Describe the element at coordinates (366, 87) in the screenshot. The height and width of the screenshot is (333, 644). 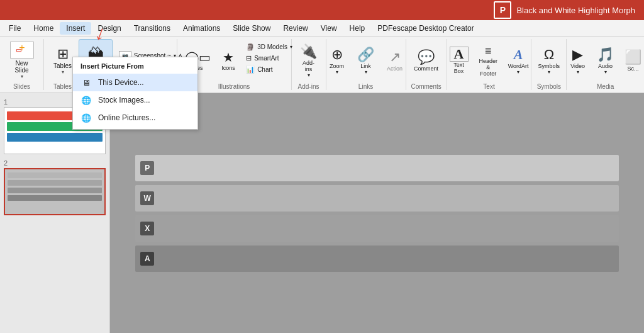
I see `links-group-label: Links` at that location.